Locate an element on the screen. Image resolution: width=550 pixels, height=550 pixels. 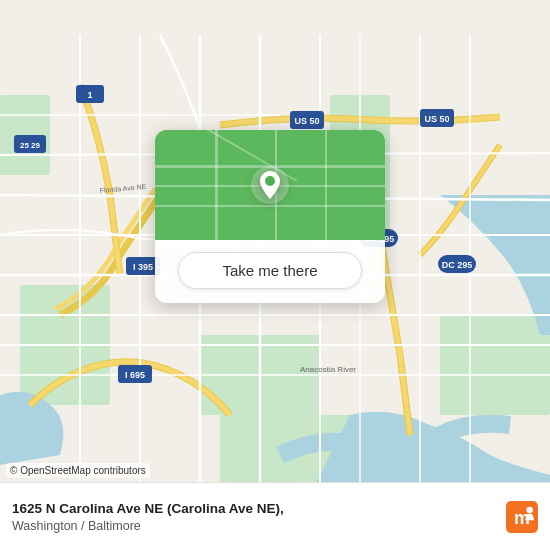
bottom-bar: 1625 N Carolina Ave NE (Carolina Ave NE)… is located at coordinates (275, 516).